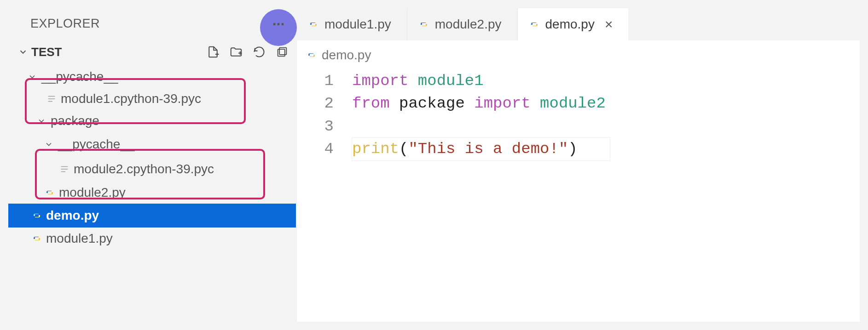 This screenshot has width=868, height=330. Describe the element at coordinates (152, 77) in the screenshot. I see `tree-folder-pycache: __pycache__` at that location.